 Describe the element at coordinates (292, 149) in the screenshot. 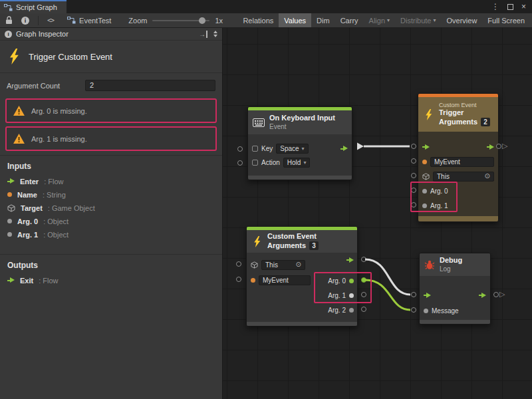

I see `key-dropdown: Space▾` at that location.